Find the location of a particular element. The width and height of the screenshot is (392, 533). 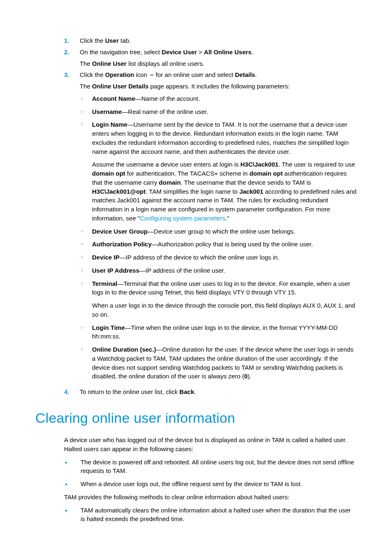

clearing-methods-intro: TAM provides the following methods to cl… is located at coordinates (210, 497).